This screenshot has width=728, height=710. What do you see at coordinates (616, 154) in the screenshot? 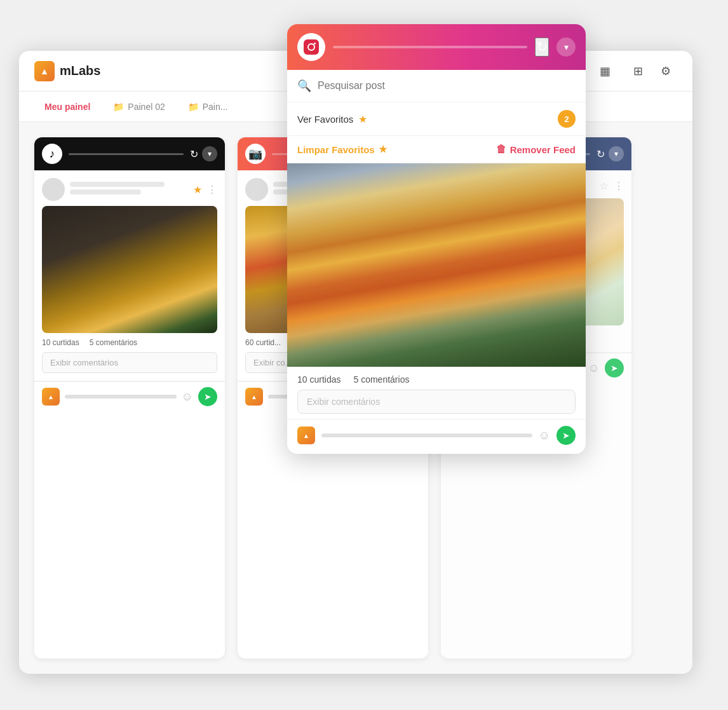
I see `other-chevron-btn: ▾` at bounding box center [616, 154].